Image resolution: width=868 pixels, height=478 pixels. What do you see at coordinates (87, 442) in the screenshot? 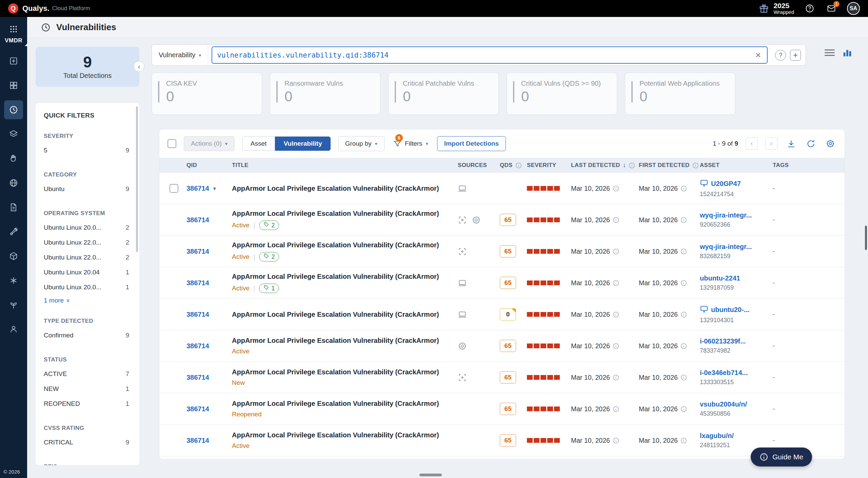
I see `filter-item: CRITICAL9` at bounding box center [87, 442].